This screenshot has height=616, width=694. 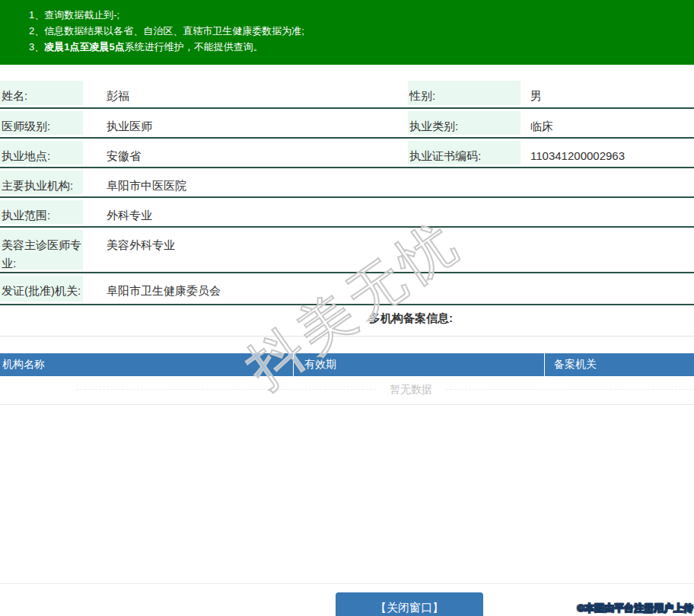 I want to click on column-header-validity-period: 有效期, so click(x=419, y=365).